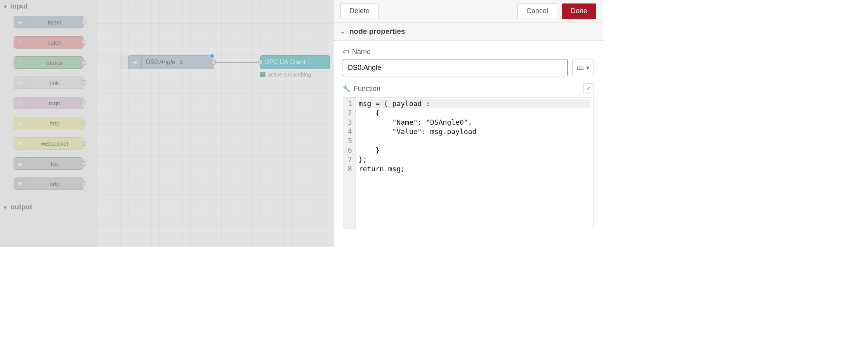 This screenshot has width=868, height=355. What do you see at coordinates (181, 62) in the screenshot?
I see `refresh-icon: ↻` at bounding box center [181, 62].